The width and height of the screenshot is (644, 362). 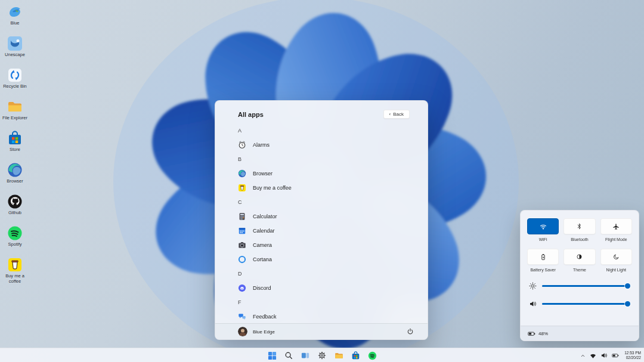 I want to click on blue-bird-icon, so click(x=16, y=12).